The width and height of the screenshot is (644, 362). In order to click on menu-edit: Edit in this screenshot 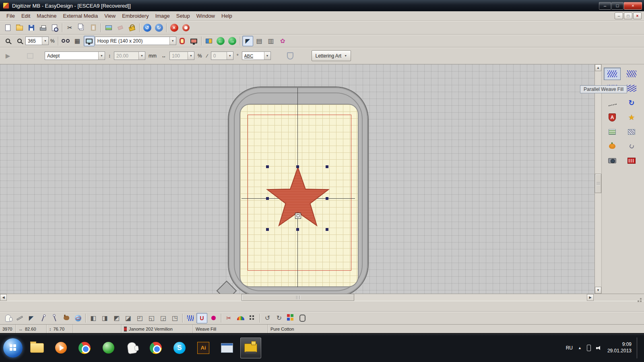, I will do `click(26, 16)`.